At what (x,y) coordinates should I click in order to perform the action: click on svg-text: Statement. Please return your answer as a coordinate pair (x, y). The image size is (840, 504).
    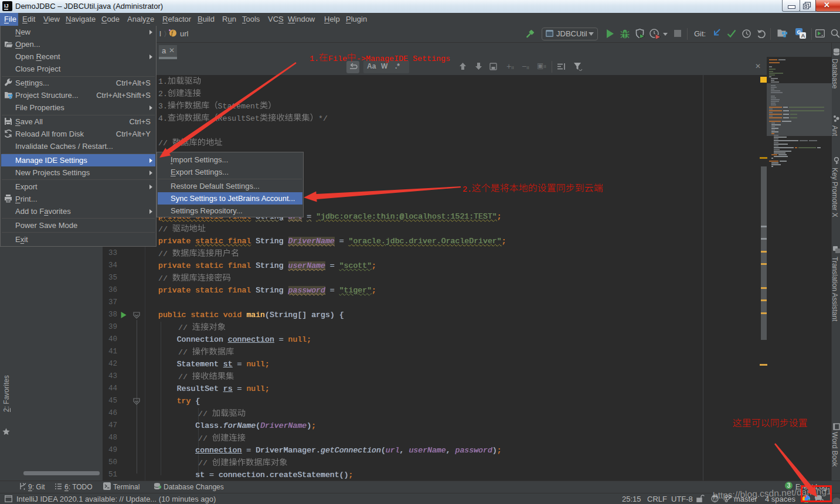
    Looking at the image, I should click on (239, 107).